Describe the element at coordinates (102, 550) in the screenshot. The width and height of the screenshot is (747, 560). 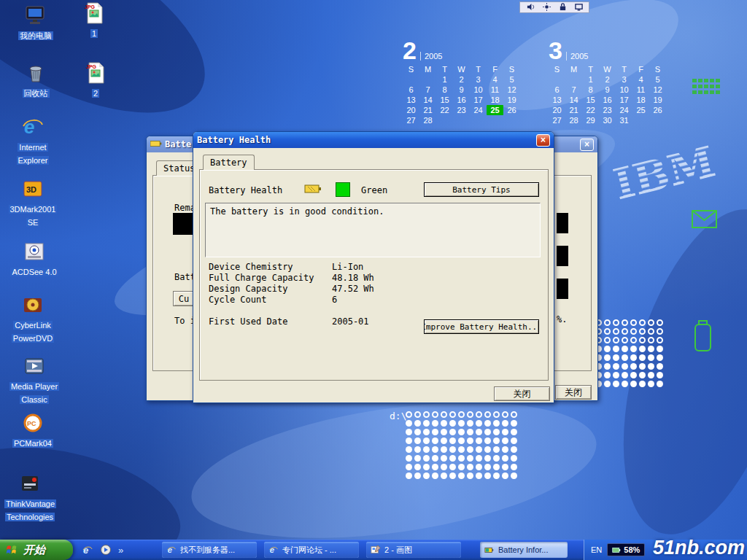
I see `quick-launch: e »` at that location.